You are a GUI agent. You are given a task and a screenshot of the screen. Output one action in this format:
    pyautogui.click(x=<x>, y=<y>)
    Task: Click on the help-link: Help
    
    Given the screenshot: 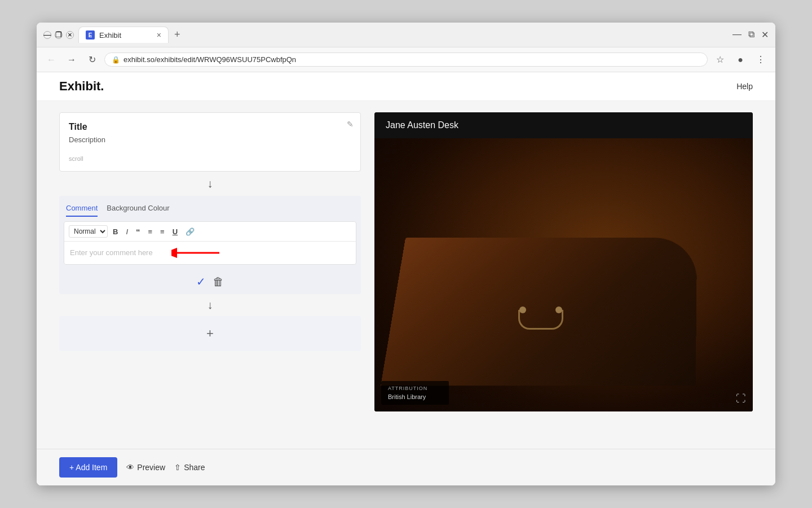 What is the action you would take?
    pyautogui.click(x=744, y=86)
    